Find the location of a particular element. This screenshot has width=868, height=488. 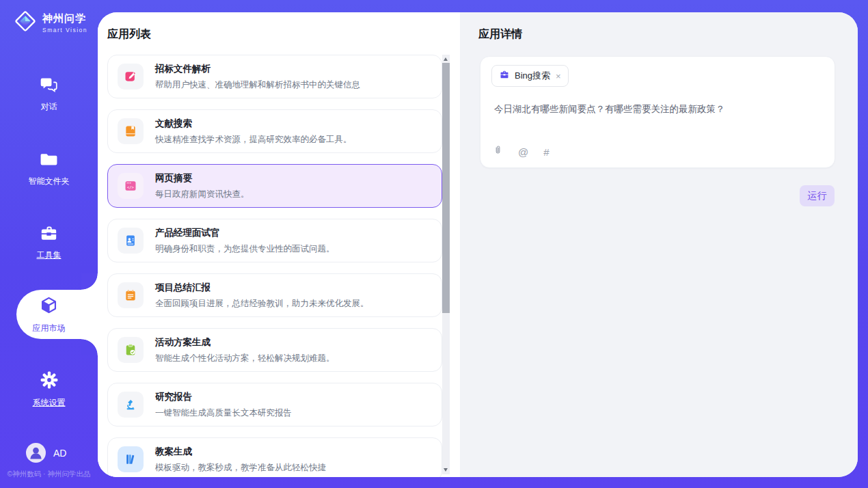

microscope-icon is located at coordinates (131, 405).